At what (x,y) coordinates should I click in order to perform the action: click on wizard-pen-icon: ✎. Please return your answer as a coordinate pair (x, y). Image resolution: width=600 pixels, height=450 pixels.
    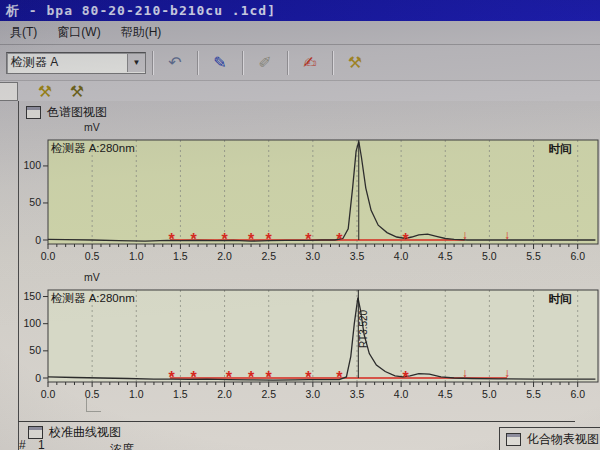
    Looking at the image, I should click on (220, 63).